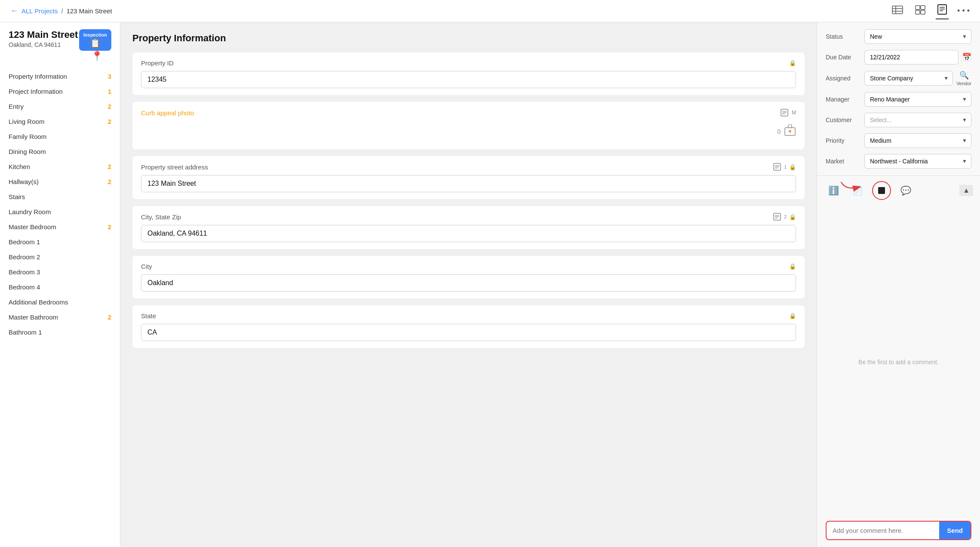  What do you see at coordinates (60, 197) in the screenshot?
I see `sidebar-item-stairs: Stairs` at bounding box center [60, 197].